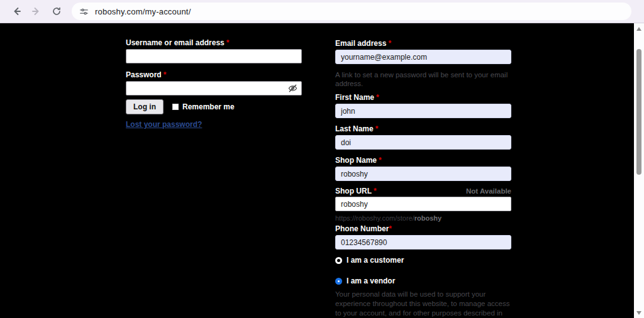  I want to click on first-name-label: First Name*, so click(423, 98).